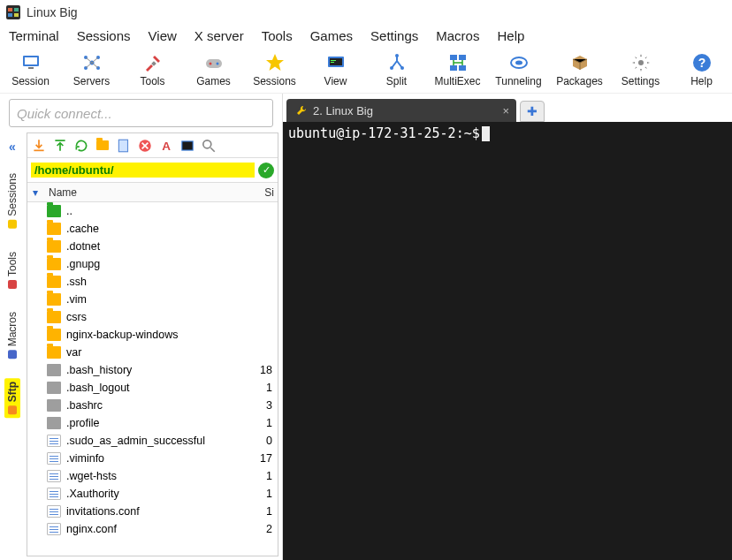 The width and height of the screenshot is (732, 560). I want to click on session-tab: 2. Linux Big ×, so click(401, 110).